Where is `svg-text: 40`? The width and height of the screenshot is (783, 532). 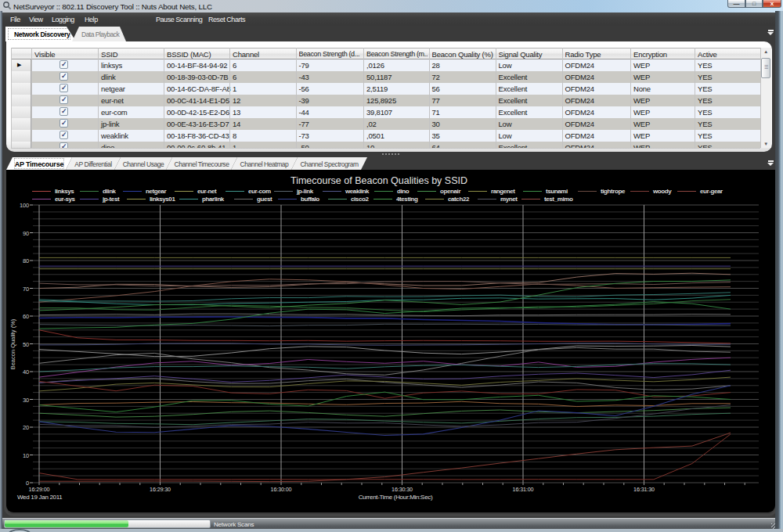 svg-text: 40 is located at coordinates (26, 372).